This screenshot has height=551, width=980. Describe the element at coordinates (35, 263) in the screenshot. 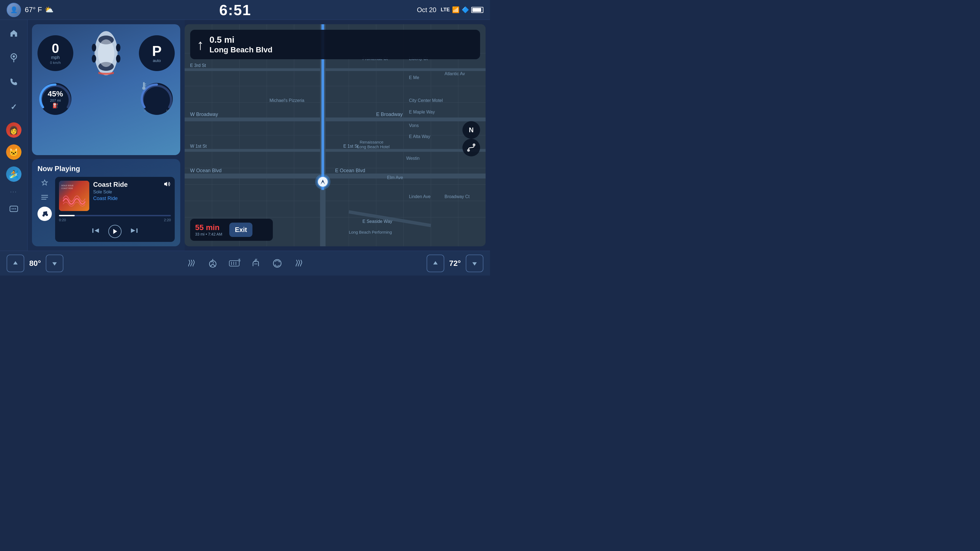

I see `left-climate-group: 80°` at that location.